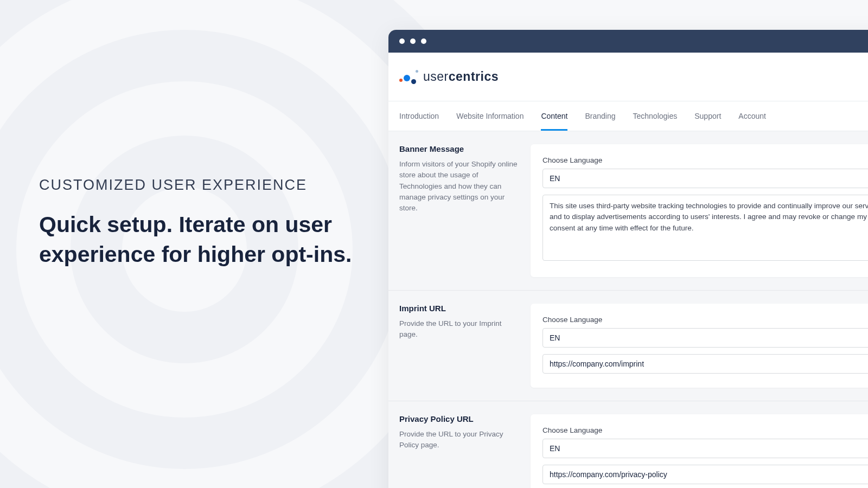  What do you see at coordinates (490, 116) in the screenshot?
I see `tab-website-information: Website Information` at bounding box center [490, 116].